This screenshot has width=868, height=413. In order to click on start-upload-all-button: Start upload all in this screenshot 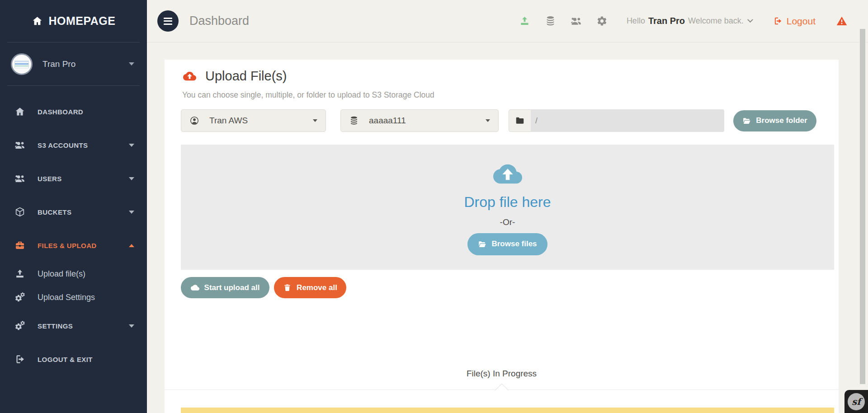, I will do `click(225, 287)`.